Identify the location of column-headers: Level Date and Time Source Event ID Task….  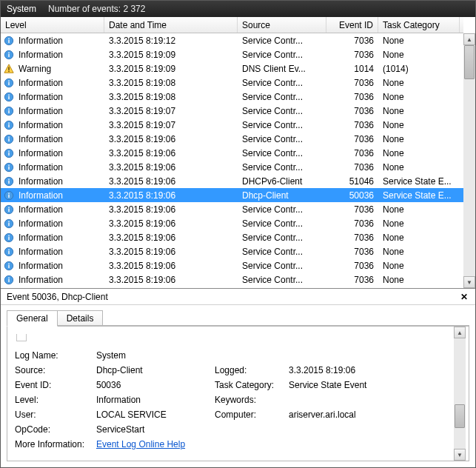
(232, 25).